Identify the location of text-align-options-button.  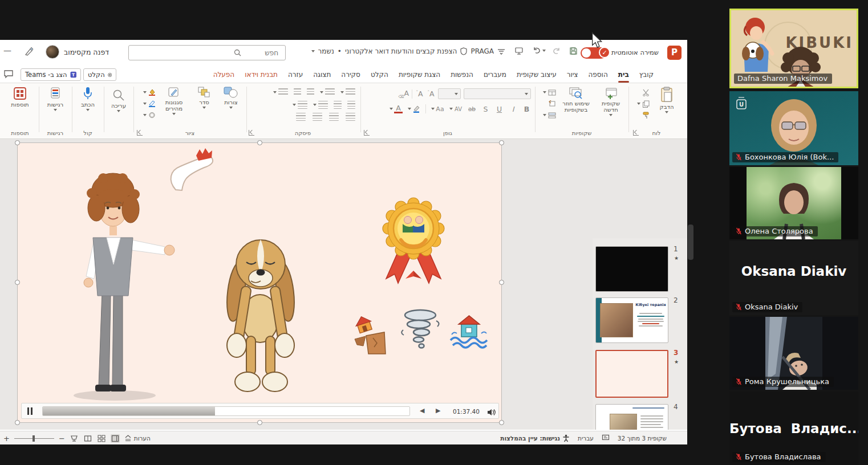
(300, 105).